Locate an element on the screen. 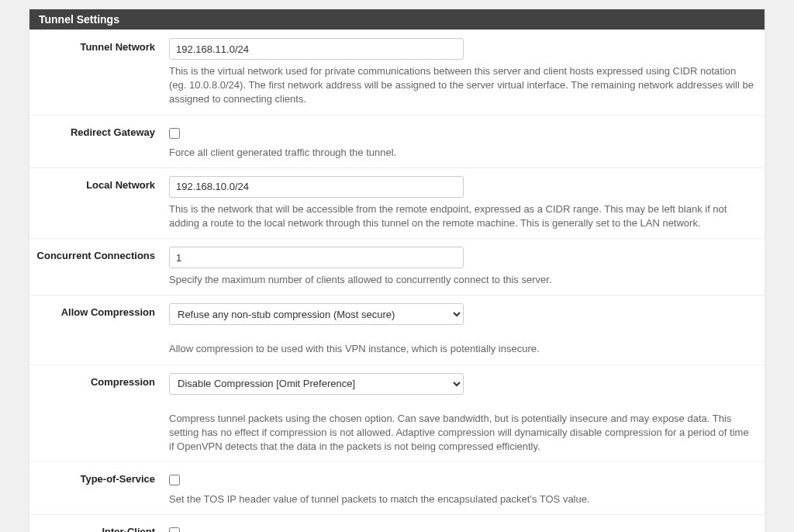 This screenshot has height=532, width=794. label-inter-client: Inter-Client Communication is located at coordinates (99, 527).